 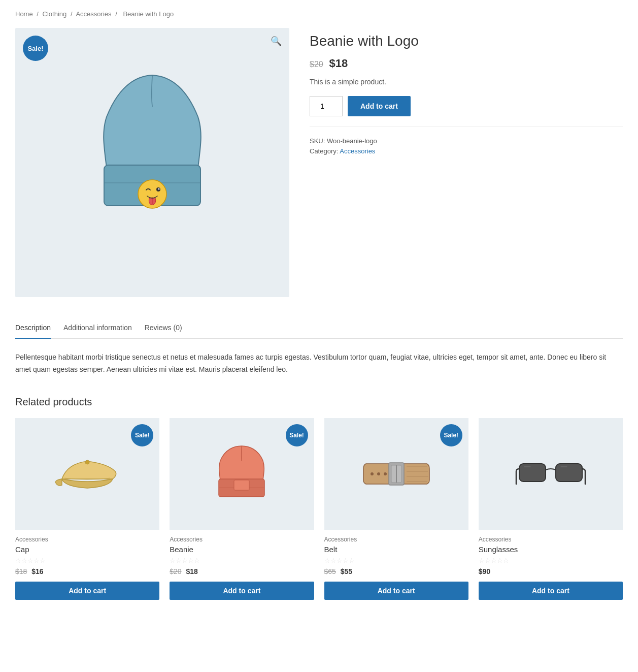 What do you see at coordinates (142, 435) in the screenshot?
I see `sale-badge-cap: Sale!` at bounding box center [142, 435].